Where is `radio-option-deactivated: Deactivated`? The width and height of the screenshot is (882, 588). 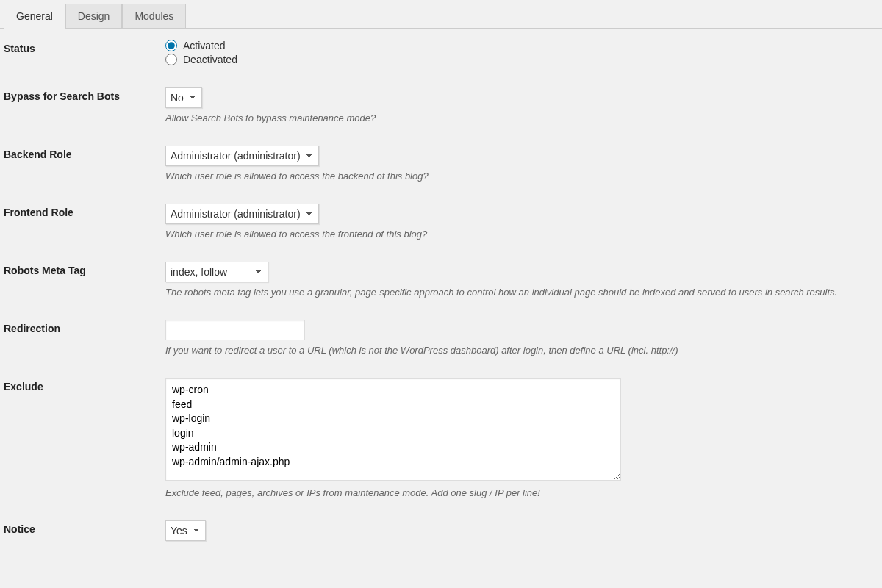
radio-option-deactivated: Deactivated is located at coordinates (522, 60).